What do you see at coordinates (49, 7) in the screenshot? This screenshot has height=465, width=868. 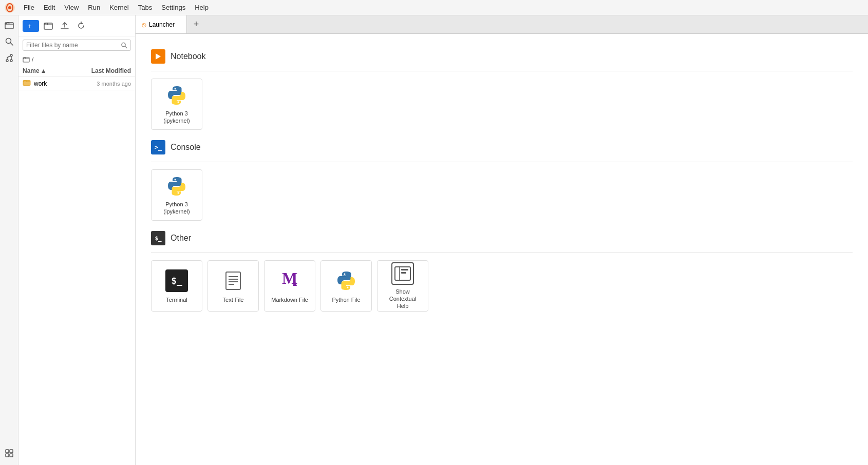 I see `menu-edit: Edit` at bounding box center [49, 7].